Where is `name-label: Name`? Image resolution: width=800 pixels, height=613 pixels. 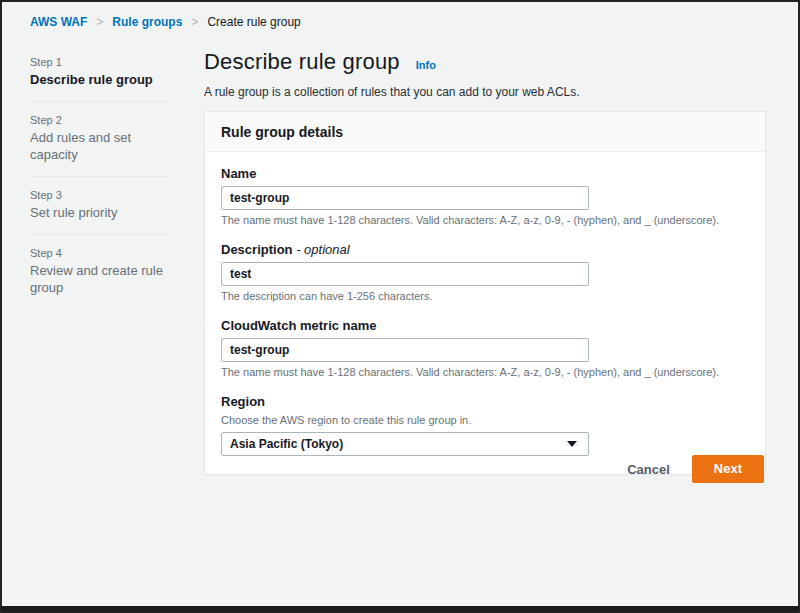
name-label: Name is located at coordinates (485, 174).